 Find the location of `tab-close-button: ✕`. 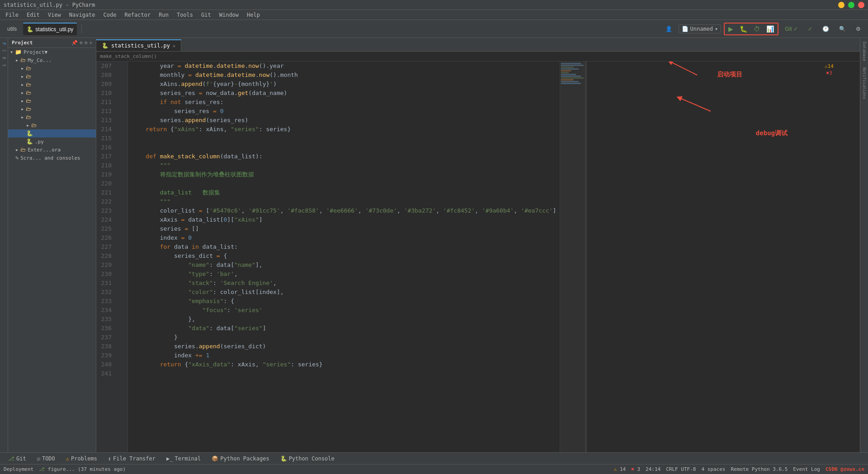

tab-close-button: ✕ is located at coordinates (174, 46).